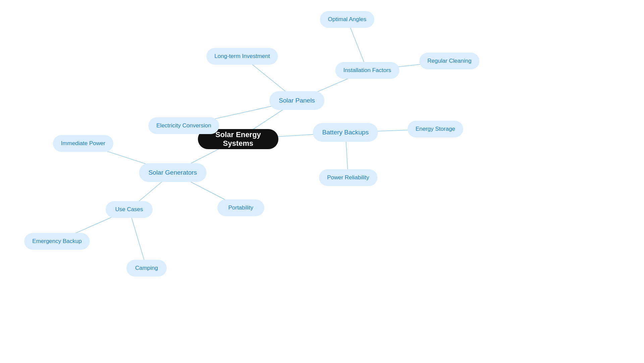  Describe the element at coordinates (435, 129) in the screenshot. I see `energy-storage-node: Energy Storage` at that location.